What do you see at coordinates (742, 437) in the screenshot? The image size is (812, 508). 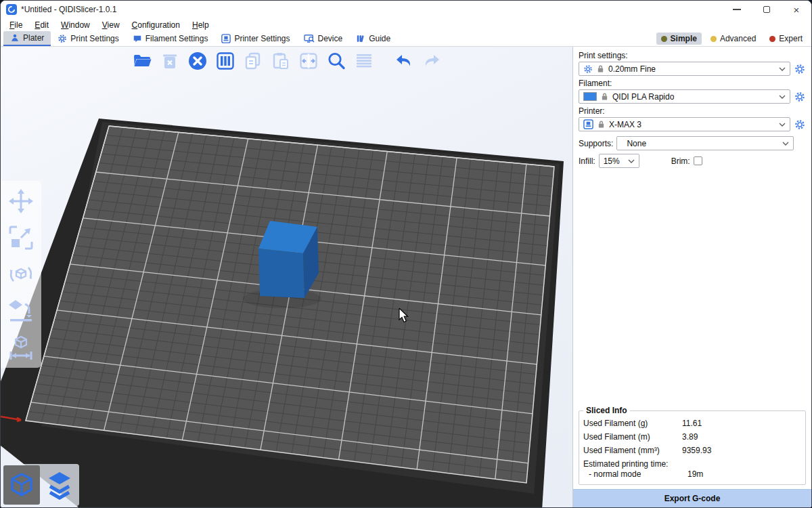 I see `used-filament-m-value: 3.89` at bounding box center [742, 437].